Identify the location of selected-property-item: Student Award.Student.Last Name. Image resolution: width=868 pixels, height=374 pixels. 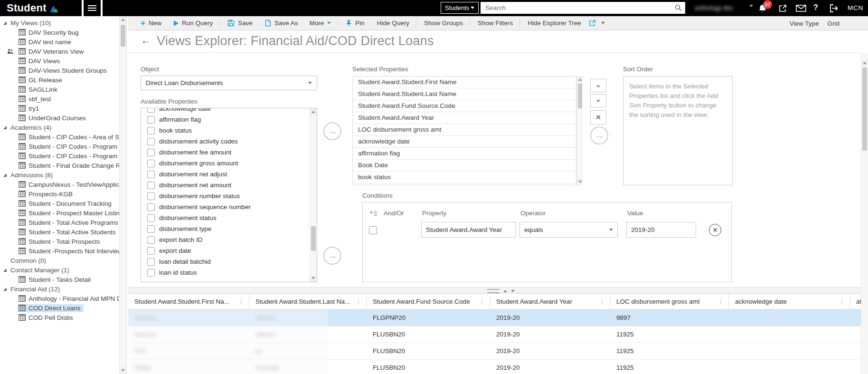
(464, 94).